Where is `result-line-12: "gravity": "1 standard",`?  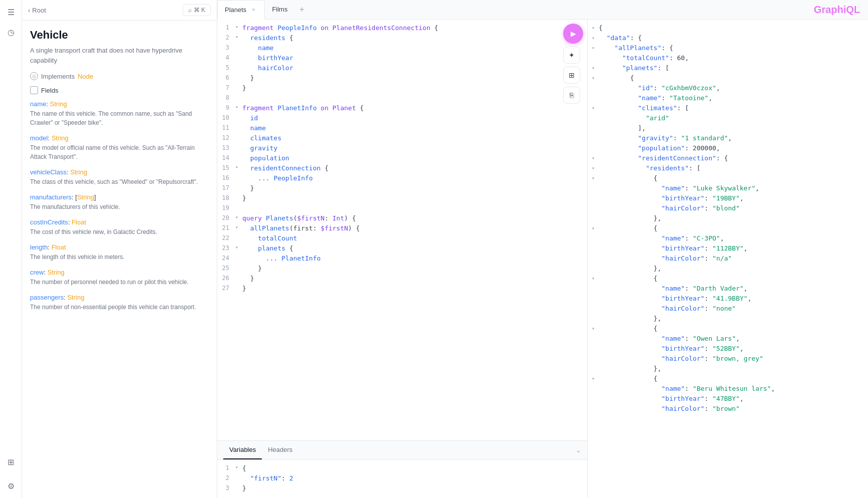 result-line-12: "gravity": "1 standard", is located at coordinates (728, 139).